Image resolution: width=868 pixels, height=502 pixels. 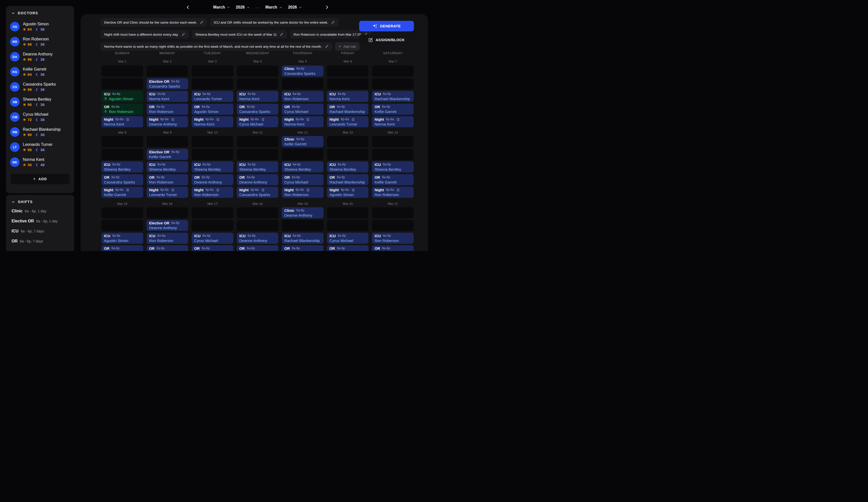 I want to click on doctors-section-header: DOCTORS, so click(x=40, y=11).